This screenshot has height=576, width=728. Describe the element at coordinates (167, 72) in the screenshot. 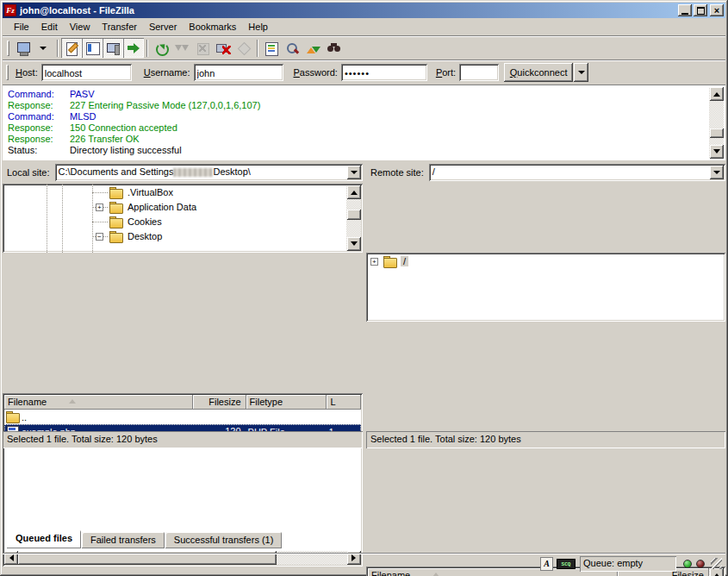

I see `username-label: Username:` at that location.